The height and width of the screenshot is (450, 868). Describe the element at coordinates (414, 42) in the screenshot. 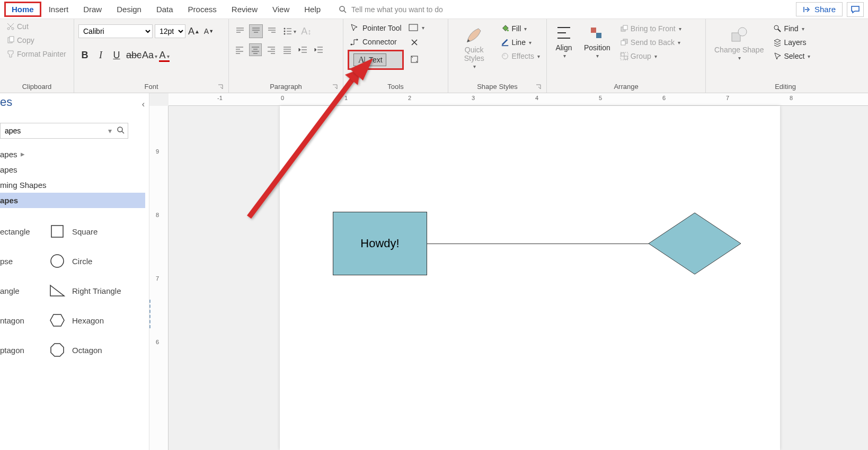

I see `delete-button` at that location.